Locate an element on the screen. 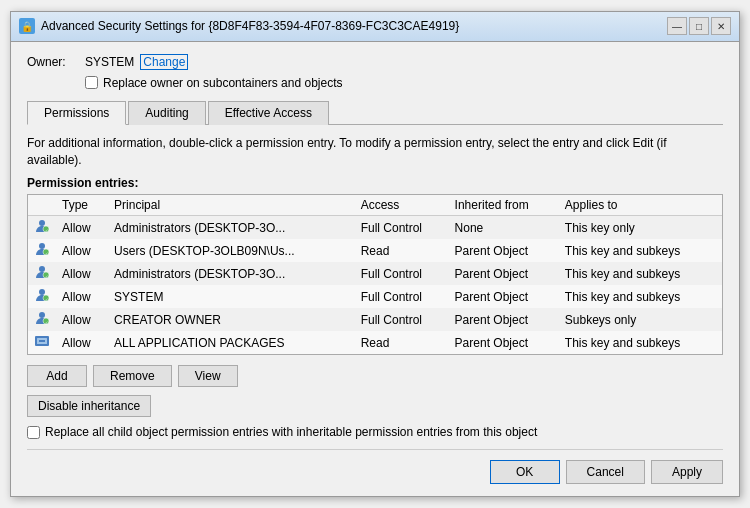 The width and height of the screenshot is (750, 508). disable-inheritance-button: Disable inheritance is located at coordinates (89, 406).